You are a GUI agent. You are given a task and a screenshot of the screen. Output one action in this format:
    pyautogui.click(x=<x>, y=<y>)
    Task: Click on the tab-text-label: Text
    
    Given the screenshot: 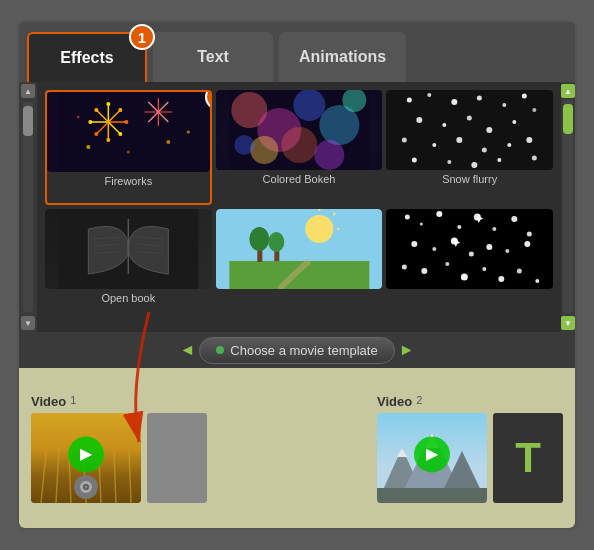 What is the action you would take?
    pyautogui.click(x=213, y=57)
    